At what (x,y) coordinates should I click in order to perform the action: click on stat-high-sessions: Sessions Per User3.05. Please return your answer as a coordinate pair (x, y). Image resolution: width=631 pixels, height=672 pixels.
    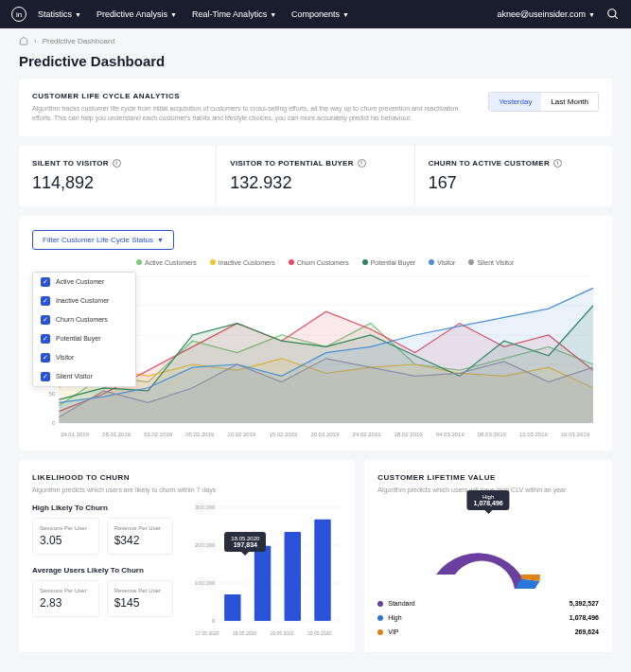
    Looking at the image, I should click on (66, 536).